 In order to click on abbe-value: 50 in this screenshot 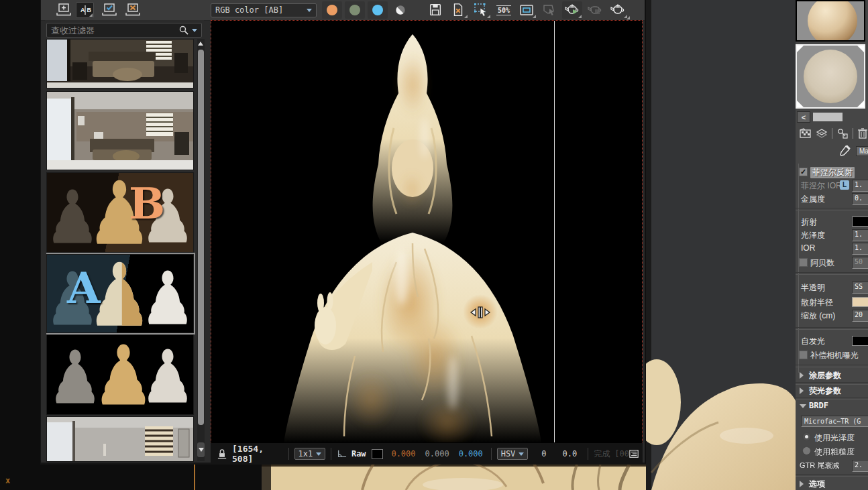, I will do `click(860, 263)`.